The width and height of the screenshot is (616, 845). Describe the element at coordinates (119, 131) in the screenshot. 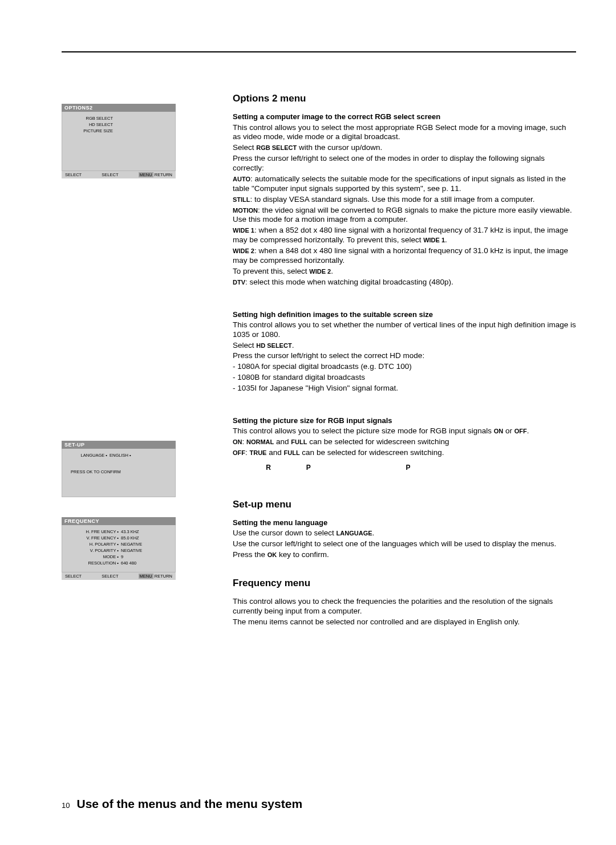

I see `osd-row: PICTURE SIZE` at that location.